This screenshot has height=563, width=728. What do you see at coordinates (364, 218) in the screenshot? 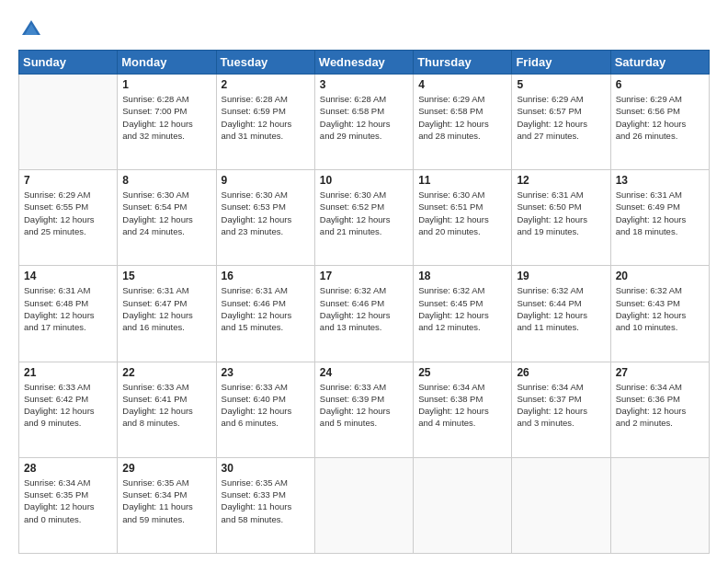
I see `calendar-cell: 10Sunrise: 6:30 AM Sunset: 6:52 PM Dayli…` at bounding box center [364, 218].